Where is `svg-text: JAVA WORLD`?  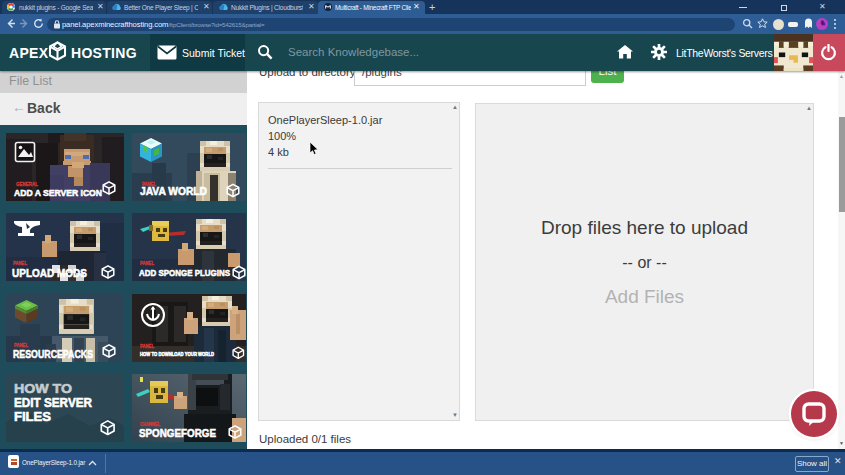 svg-text: JAVA WORLD is located at coordinates (174, 191).